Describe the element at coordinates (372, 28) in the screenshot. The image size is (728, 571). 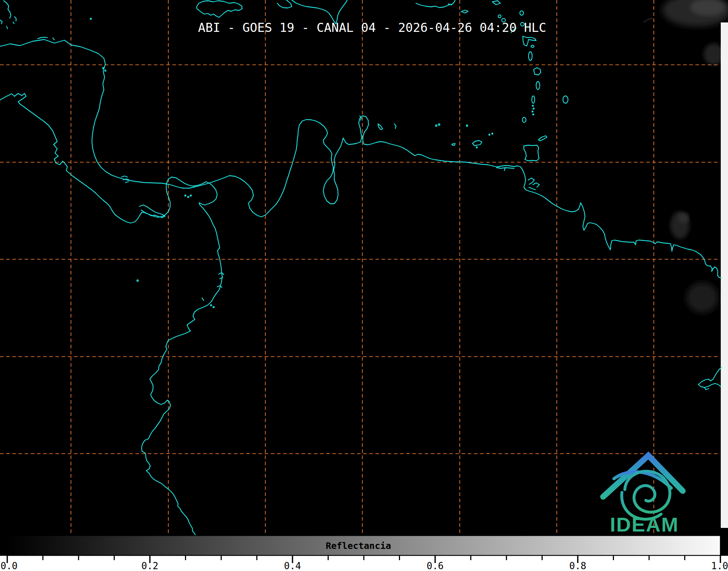
I see `image-title: ABI - GOES 19 - CANAL 04 - 2026-04-26 04…` at that location.